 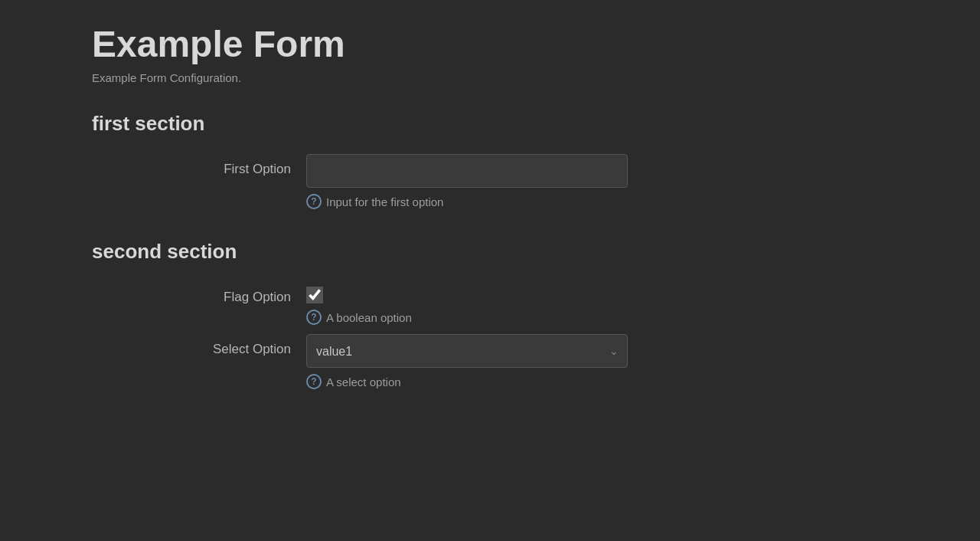 What do you see at coordinates (199, 346) in the screenshot?
I see `select-option-label: Select Option` at bounding box center [199, 346].